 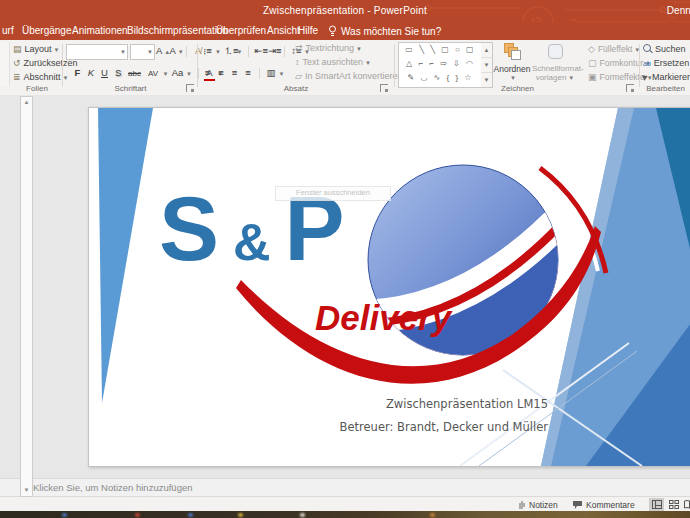 I want to click on underline-button: U, so click(x=104, y=72).